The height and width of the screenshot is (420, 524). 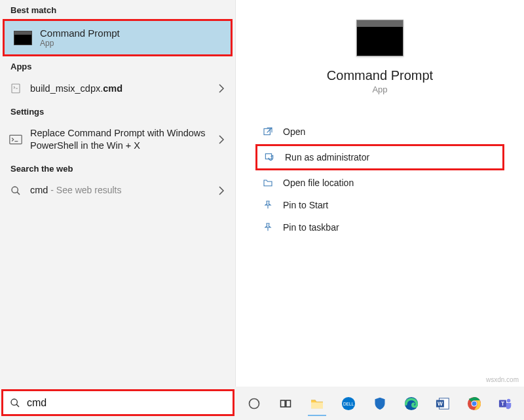 I want to click on svg-text: W, so click(x=440, y=404).